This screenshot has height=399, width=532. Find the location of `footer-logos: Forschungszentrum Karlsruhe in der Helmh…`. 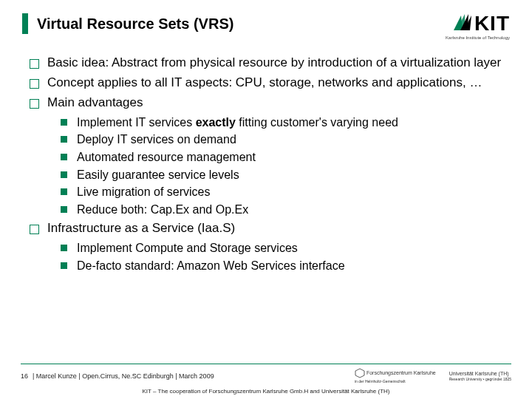

footer-logos: Forschungszentrum Karlsruhe in der Helmh… is located at coordinates (433, 375).